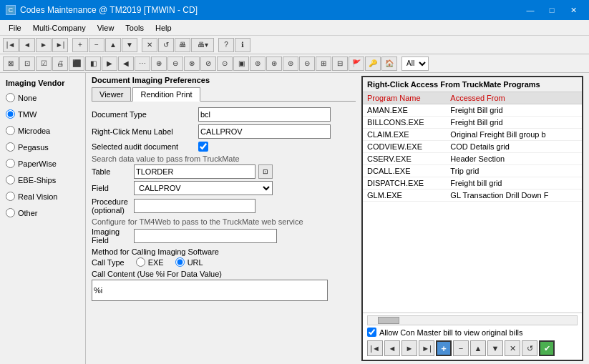 The image size is (589, 364). What do you see at coordinates (150, 45) in the screenshot?
I see `tb-cancel: ✕` at bounding box center [150, 45].